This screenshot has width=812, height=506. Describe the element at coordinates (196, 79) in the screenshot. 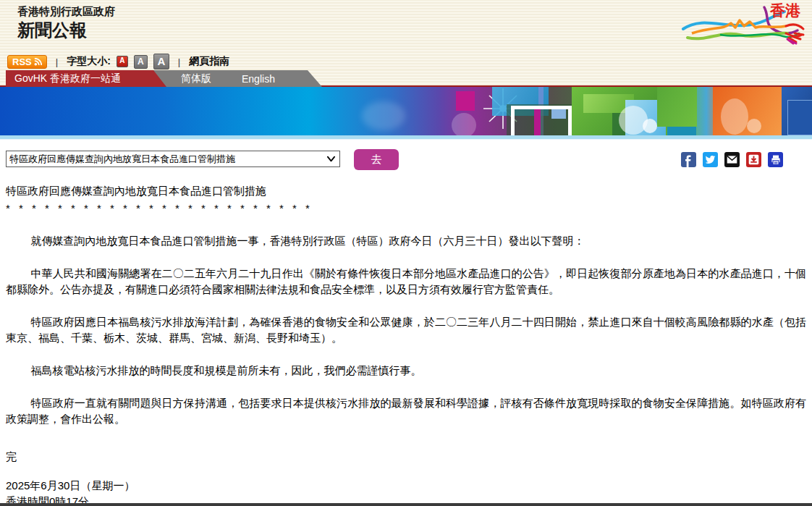

I see `tab-simplified-chinese: 简体版` at that location.